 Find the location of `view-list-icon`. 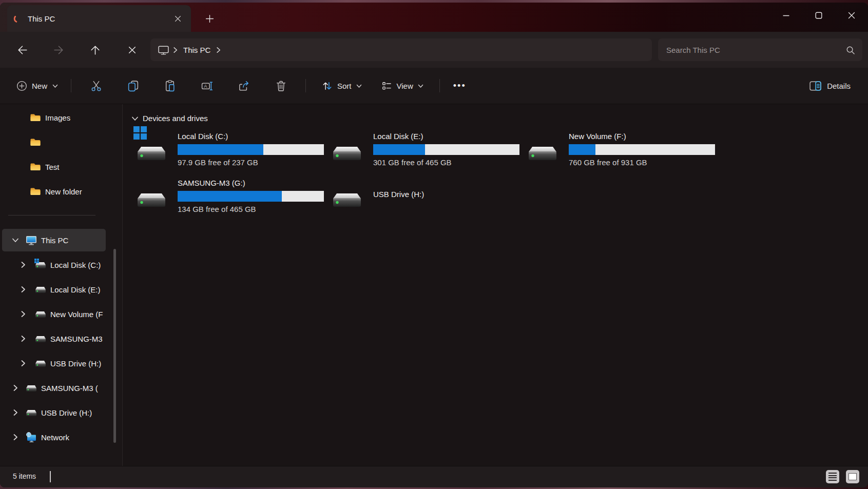

view-list-icon is located at coordinates (387, 86).